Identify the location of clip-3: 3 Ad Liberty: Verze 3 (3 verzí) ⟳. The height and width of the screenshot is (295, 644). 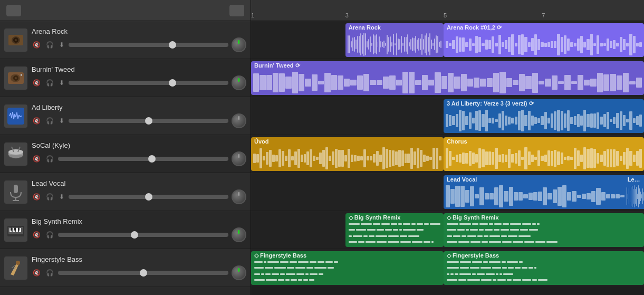
(544, 116).